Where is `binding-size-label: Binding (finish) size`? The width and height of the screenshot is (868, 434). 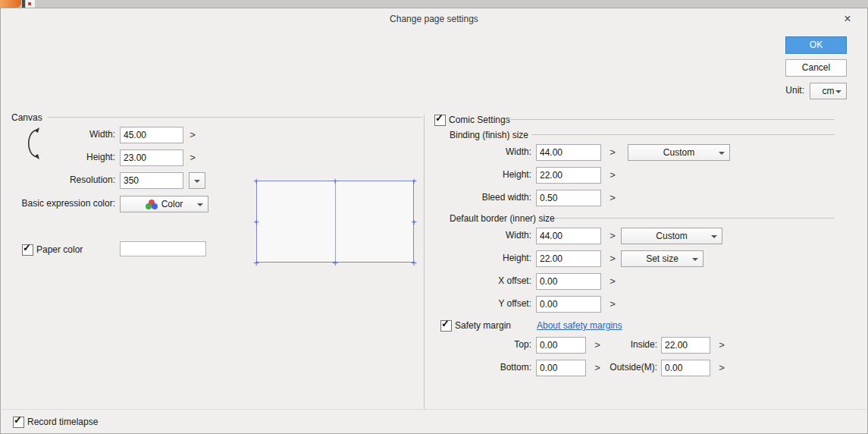
binding-size-label: Binding (finish) size is located at coordinates (489, 135).